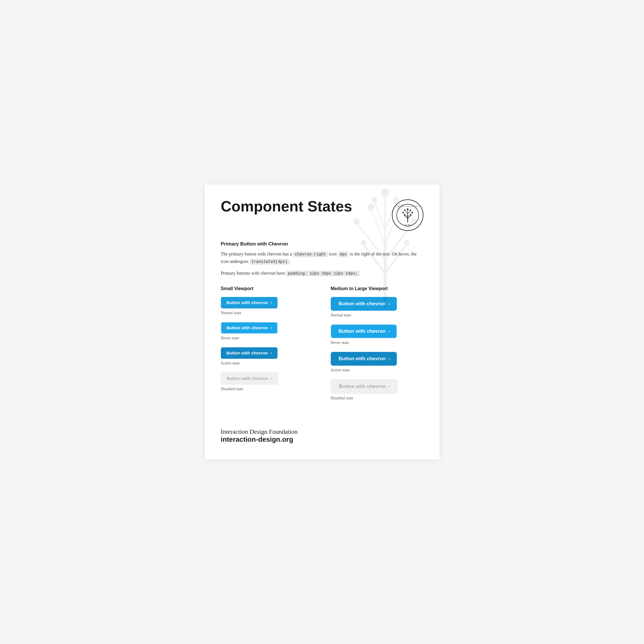 The image size is (644, 644). Describe the element at coordinates (310, 254) in the screenshot. I see `code-chevron-right: chevron-right` at that location.